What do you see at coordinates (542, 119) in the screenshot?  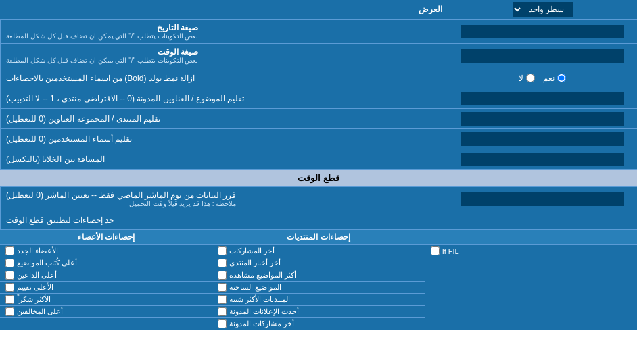 I see `forum-trim-input: 33` at bounding box center [542, 119].